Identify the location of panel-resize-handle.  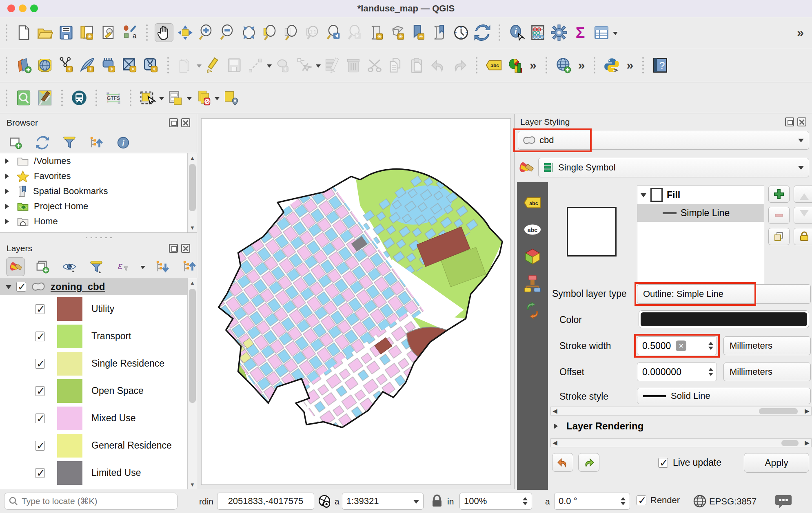
(98, 238).